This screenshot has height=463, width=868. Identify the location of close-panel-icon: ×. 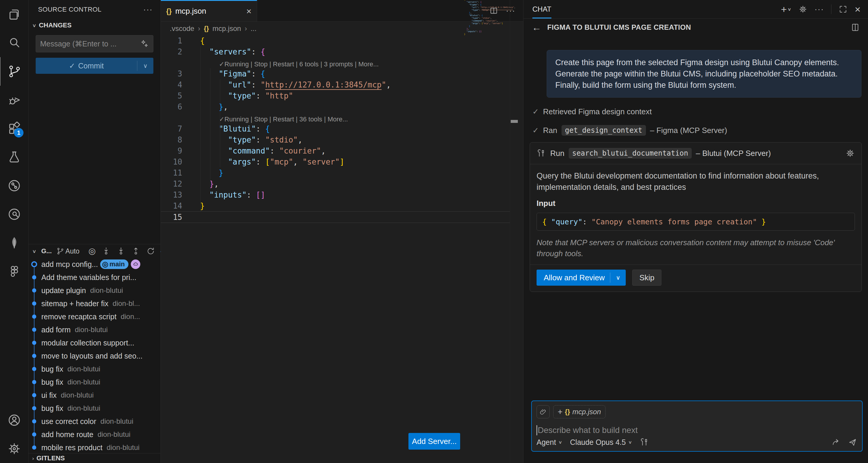
(858, 9).